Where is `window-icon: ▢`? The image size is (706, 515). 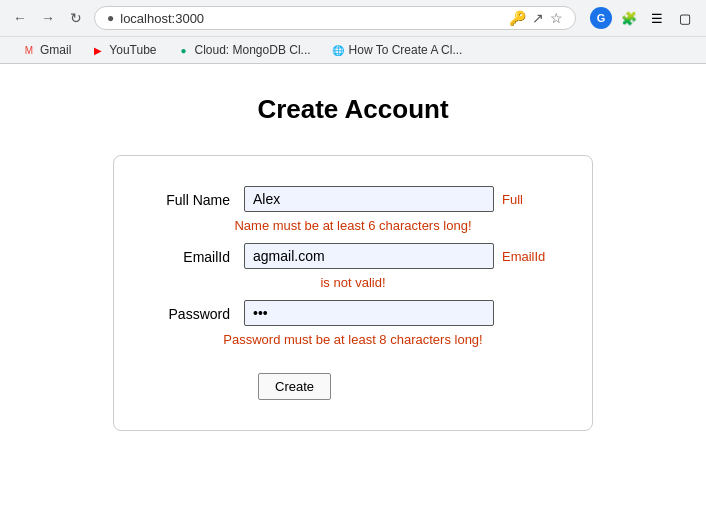
window-icon: ▢ is located at coordinates (685, 18).